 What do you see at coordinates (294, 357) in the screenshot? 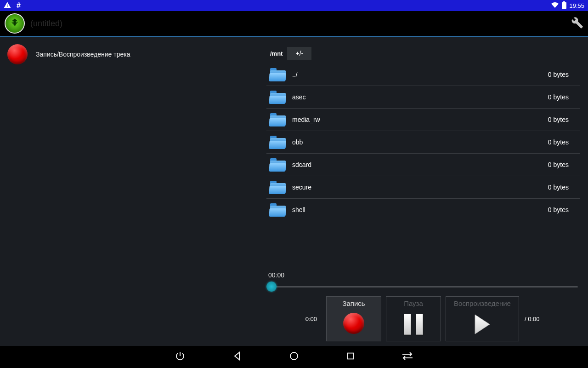
I see `home-icon` at bounding box center [294, 357].